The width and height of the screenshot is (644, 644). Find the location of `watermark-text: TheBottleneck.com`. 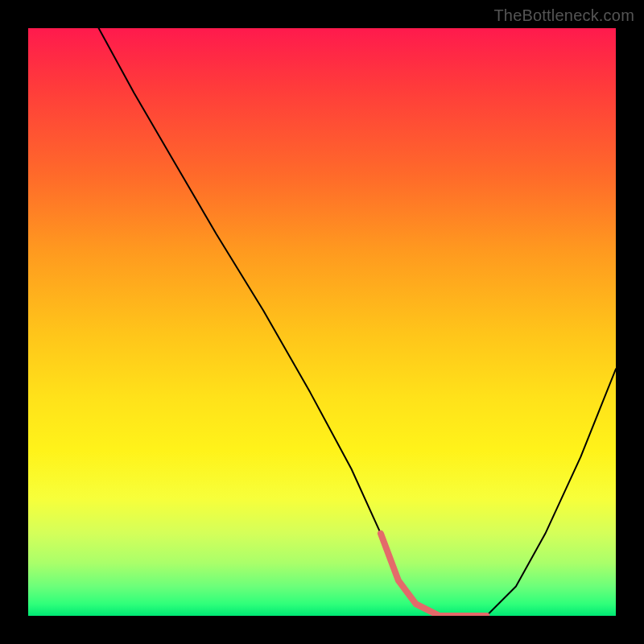

watermark-text: TheBottleneck.com is located at coordinates (564, 16).